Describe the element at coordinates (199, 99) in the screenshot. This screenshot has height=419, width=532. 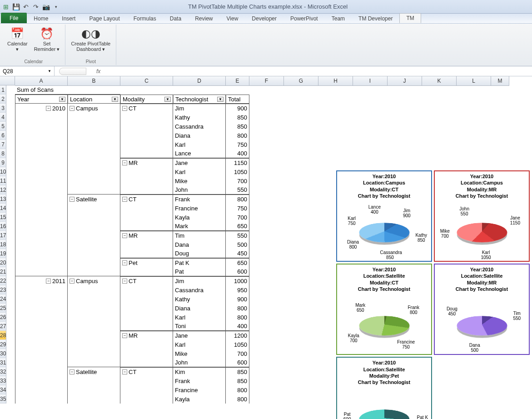
I see `pivot-field-technologist: Technologist▼` at that location.